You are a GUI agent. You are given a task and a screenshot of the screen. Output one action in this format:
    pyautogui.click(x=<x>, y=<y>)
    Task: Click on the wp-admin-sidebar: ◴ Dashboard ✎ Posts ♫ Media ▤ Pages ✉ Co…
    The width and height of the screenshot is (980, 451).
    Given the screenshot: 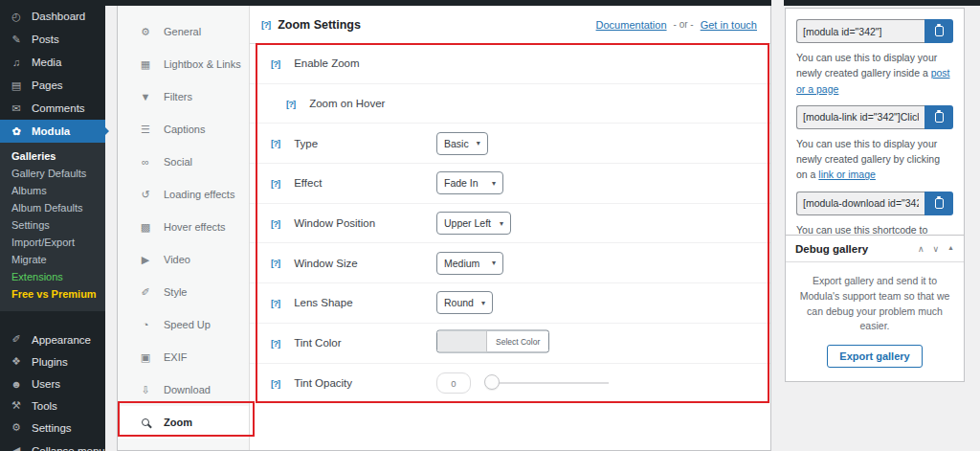 What is the action you would take?
    pyautogui.click(x=53, y=226)
    